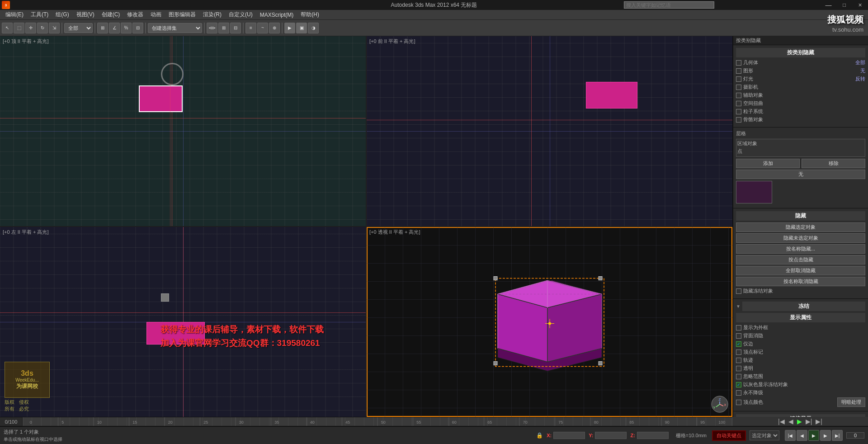  Describe the element at coordinates (175, 333) in the screenshot. I see `box-left-view` at that location.